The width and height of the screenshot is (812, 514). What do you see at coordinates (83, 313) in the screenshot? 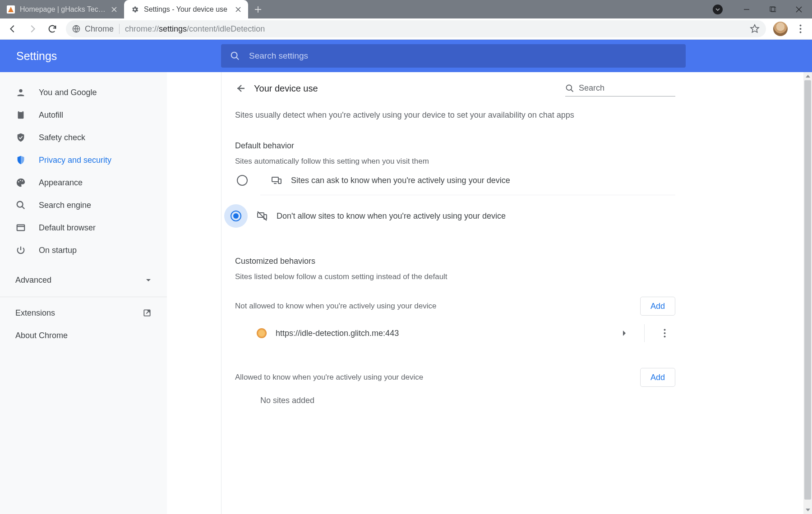
I see `sidebar-extensions: Extensions` at bounding box center [83, 313].